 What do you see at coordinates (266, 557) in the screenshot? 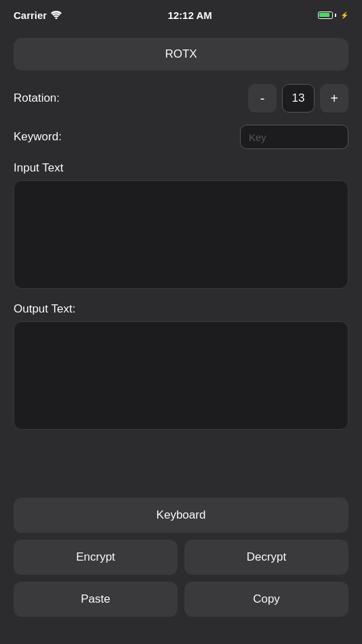
I see `decrypt-button: Decrypt` at bounding box center [266, 557].